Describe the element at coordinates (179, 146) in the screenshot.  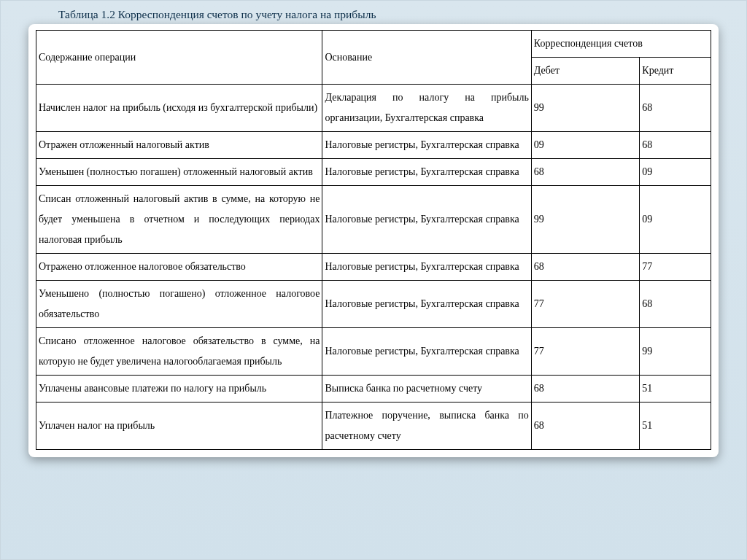
I see `cell-operation: Отражен отложенный налоговый актив` at that location.